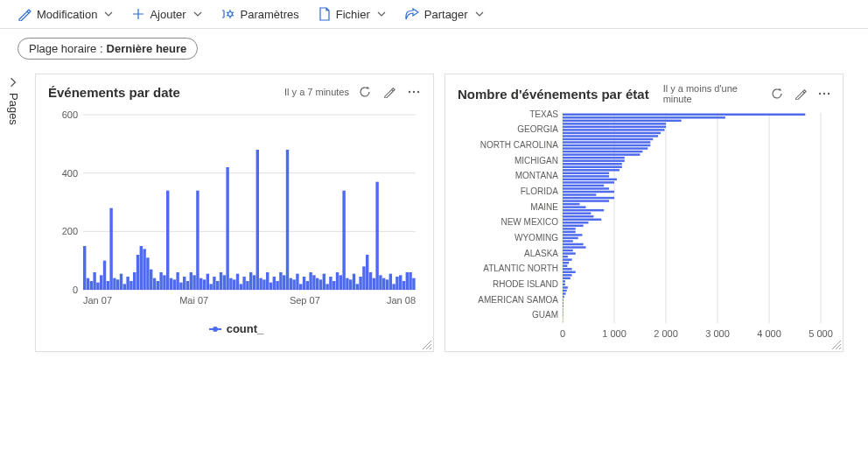  I want to click on file-button: Fichier, so click(352, 14).